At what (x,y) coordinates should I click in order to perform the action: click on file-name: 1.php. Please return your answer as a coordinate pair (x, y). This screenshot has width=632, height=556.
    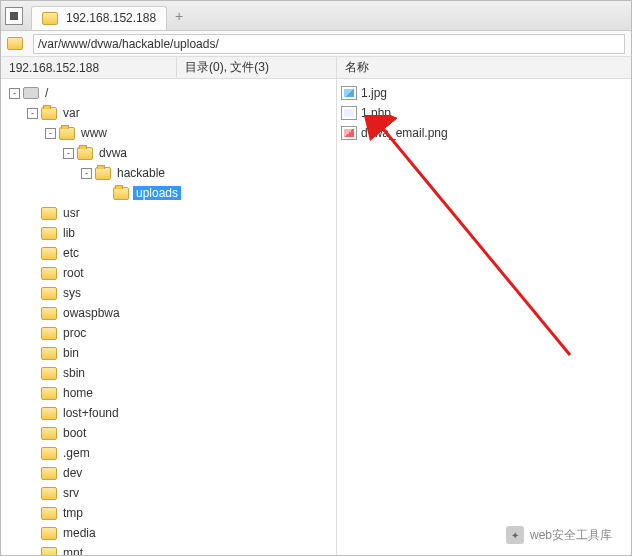
    Looking at the image, I should click on (376, 113).